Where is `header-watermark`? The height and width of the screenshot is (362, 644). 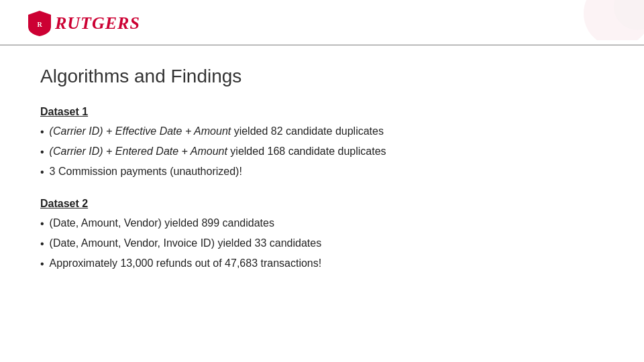
header-watermark is located at coordinates (577, 20).